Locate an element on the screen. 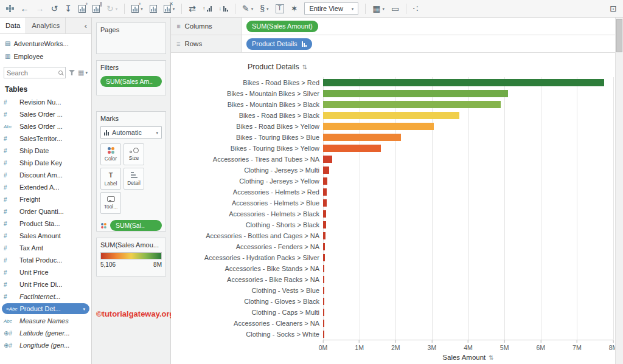 This screenshot has height=364, width=623. sort-ascending-icon: ↑ is located at coordinates (207, 9).